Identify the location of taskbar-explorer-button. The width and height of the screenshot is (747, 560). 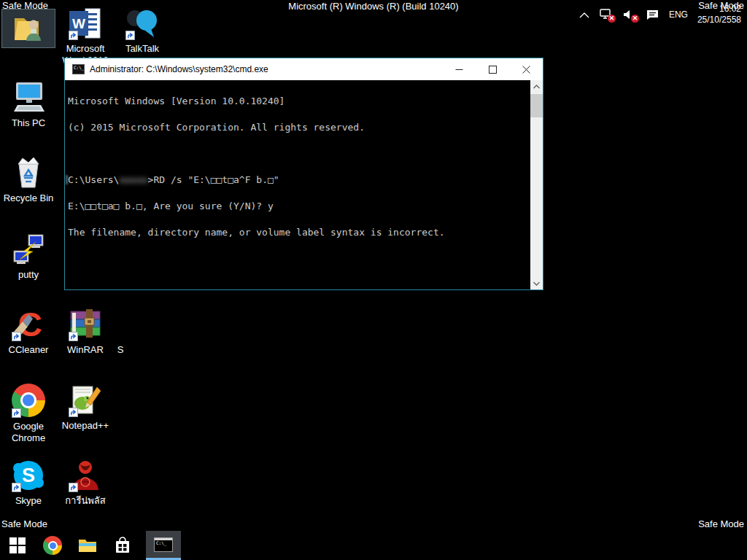
(88, 545).